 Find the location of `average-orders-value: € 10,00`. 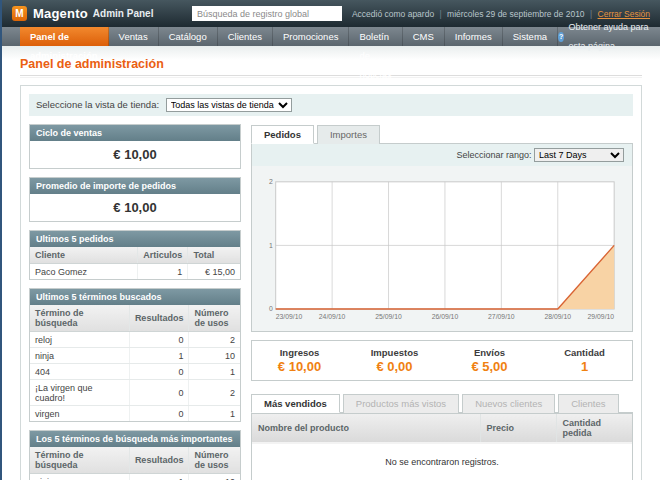

average-orders-value: € 10,00 is located at coordinates (135, 208).